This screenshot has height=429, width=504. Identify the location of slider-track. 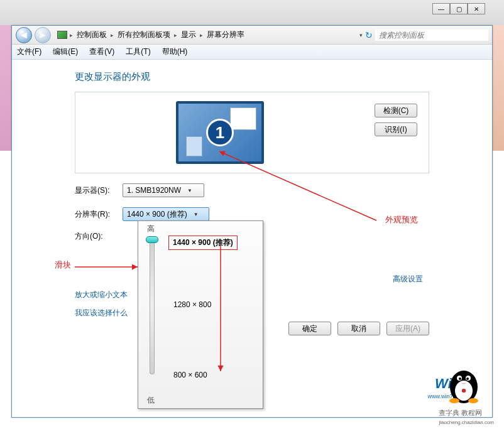
(152, 305).